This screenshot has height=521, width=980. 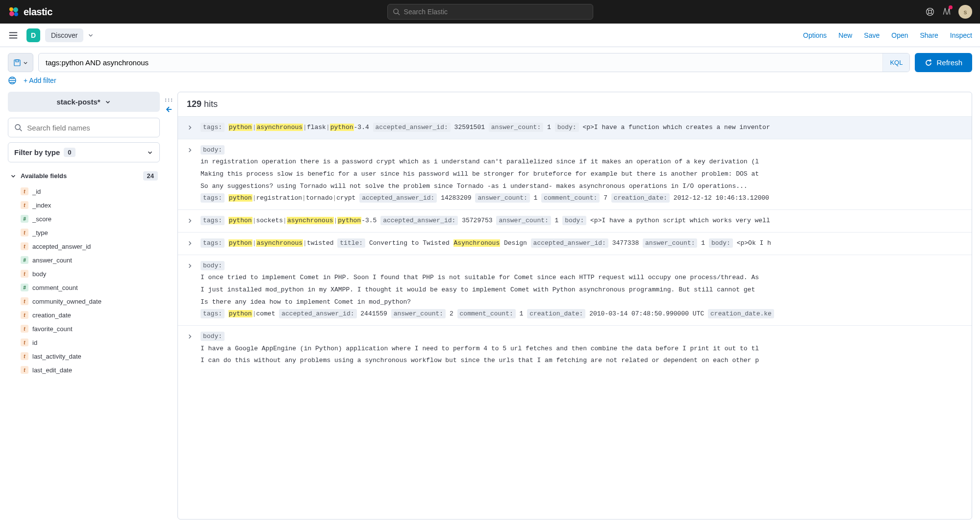 What do you see at coordinates (70, 152) in the screenshot?
I see `filter-type-count: 0` at bounding box center [70, 152].